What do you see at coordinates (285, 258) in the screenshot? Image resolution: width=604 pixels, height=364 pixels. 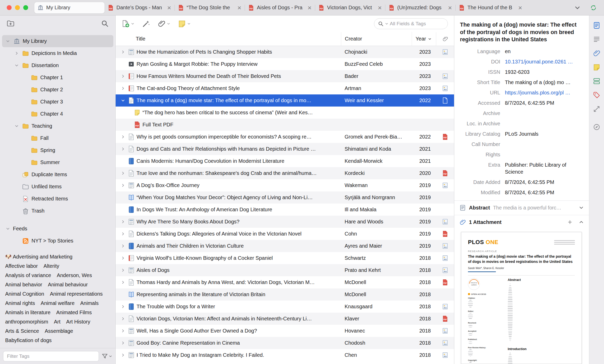 I see `item-row: Virginia Woolf's Little-Known Biography …` at bounding box center [285, 258].